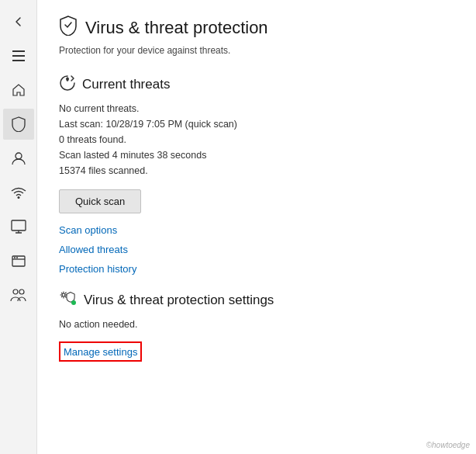 The image size is (476, 454). What do you see at coordinates (19, 227) in the screenshot?
I see `sidebar` at bounding box center [19, 227].